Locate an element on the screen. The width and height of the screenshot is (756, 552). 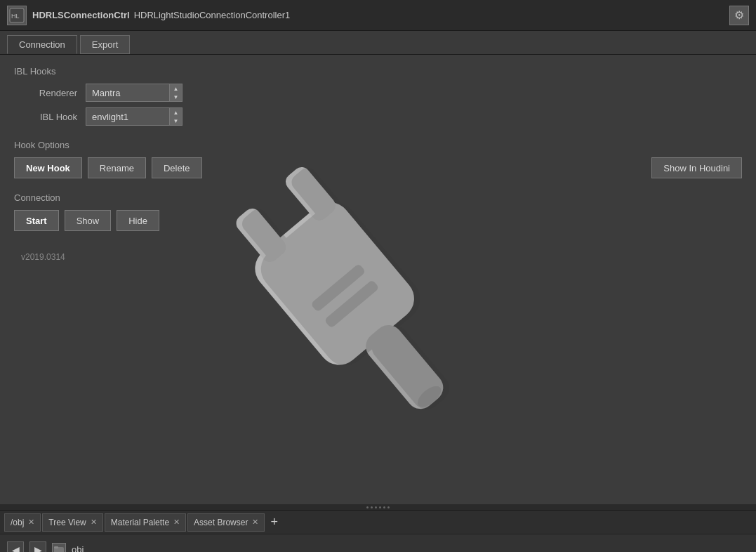
ibl-hook-spinbox: ▲ ▼ is located at coordinates (134, 117).